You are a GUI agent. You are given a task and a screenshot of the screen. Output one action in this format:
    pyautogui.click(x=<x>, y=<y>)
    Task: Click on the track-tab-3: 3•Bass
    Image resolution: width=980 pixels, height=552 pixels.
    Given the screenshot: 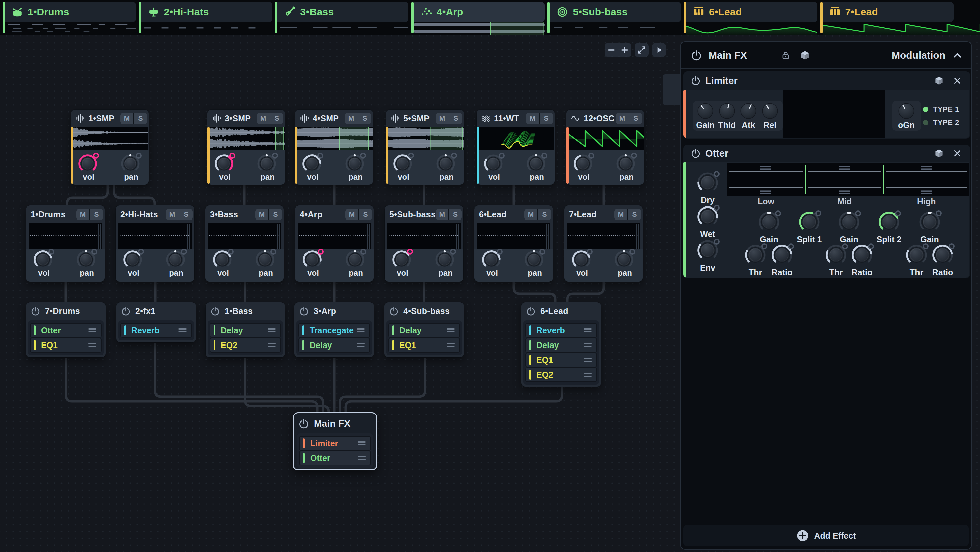 What is the action you would take?
    pyautogui.click(x=342, y=17)
    